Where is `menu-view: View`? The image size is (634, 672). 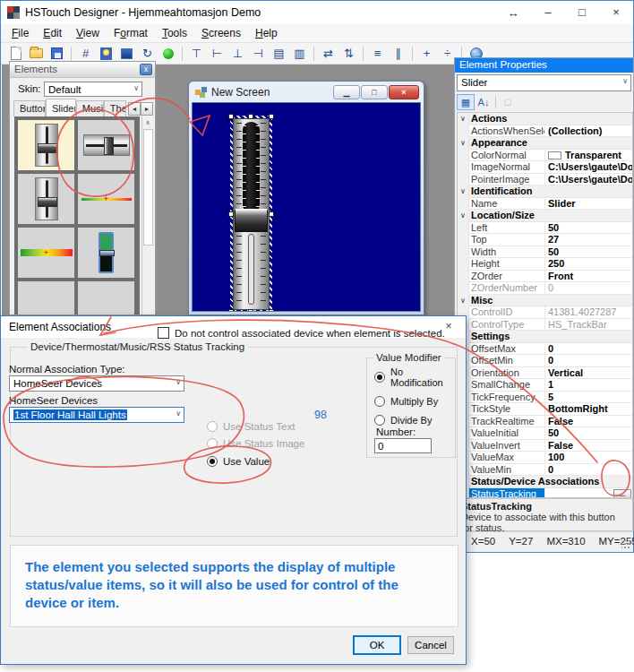
menu-view: View is located at coordinates (88, 33).